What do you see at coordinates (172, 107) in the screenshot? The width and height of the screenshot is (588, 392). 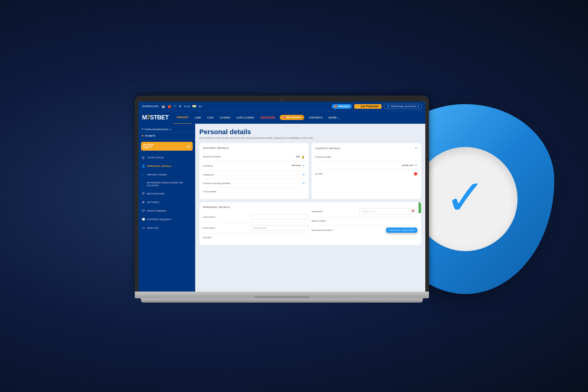 I see `top-bar-left: DOWNLOAD: 🤖 🍎 🛡 ⚙ 01:33 EN` at bounding box center [172, 107].